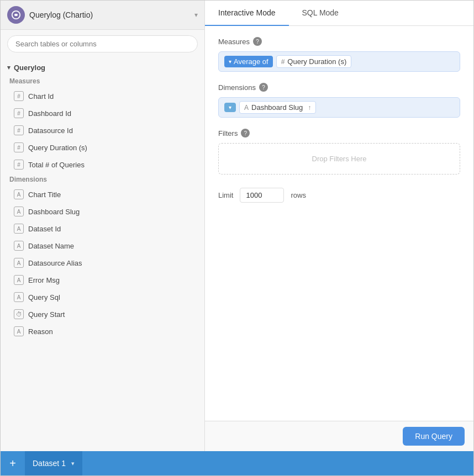 The image size is (474, 476). What do you see at coordinates (103, 314) in the screenshot?
I see `tree-item-query-start: ⏱ Query Start` at bounding box center [103, 314].